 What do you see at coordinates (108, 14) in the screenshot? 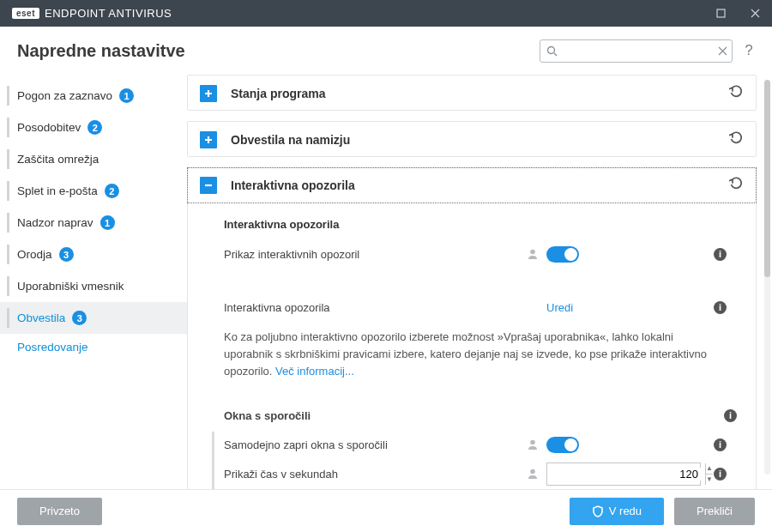
I see `product-title: ENDPOINT ANTIVIRUS` at bounding box center [108, 14].